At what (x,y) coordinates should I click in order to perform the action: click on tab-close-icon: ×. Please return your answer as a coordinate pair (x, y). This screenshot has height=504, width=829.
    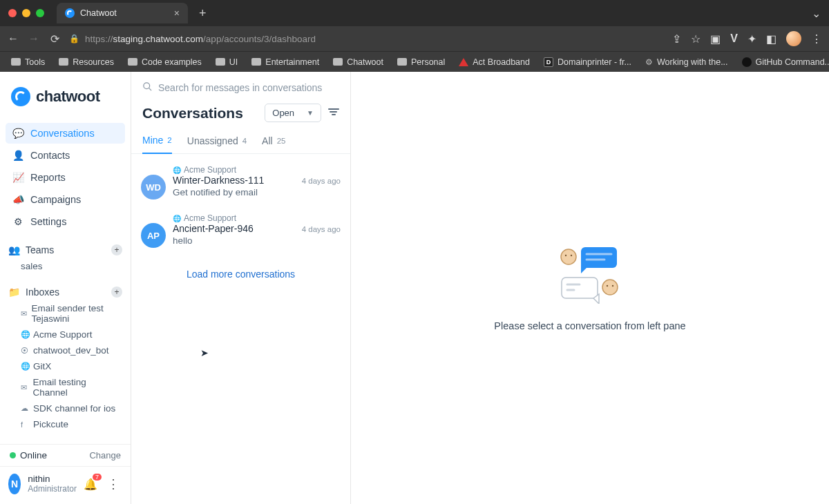
    Looking at the image, I should click on (177, 13).